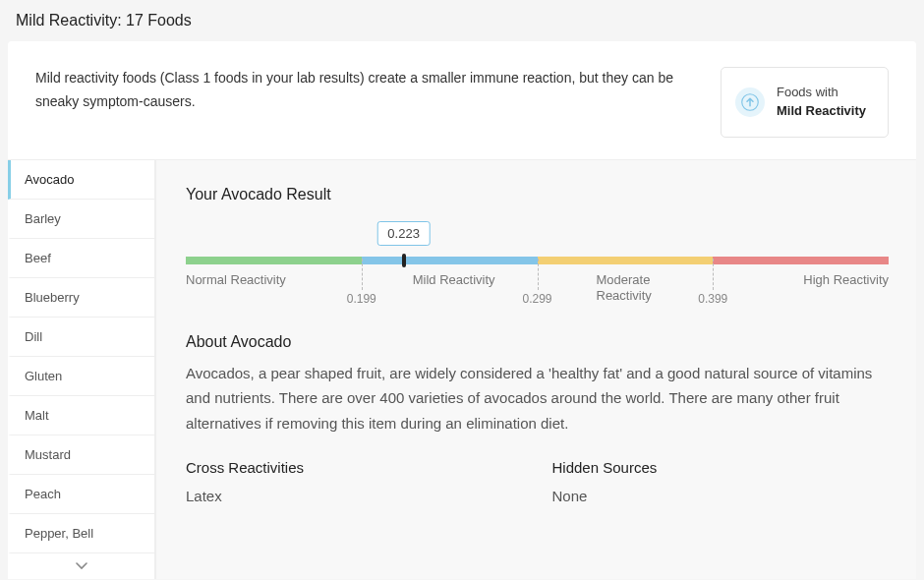 The image size is (924, 580). What do you see at coordinates (625, 261) in the screenshot?
I see `zone-moderate-segment` at bounding box center [625, 261].